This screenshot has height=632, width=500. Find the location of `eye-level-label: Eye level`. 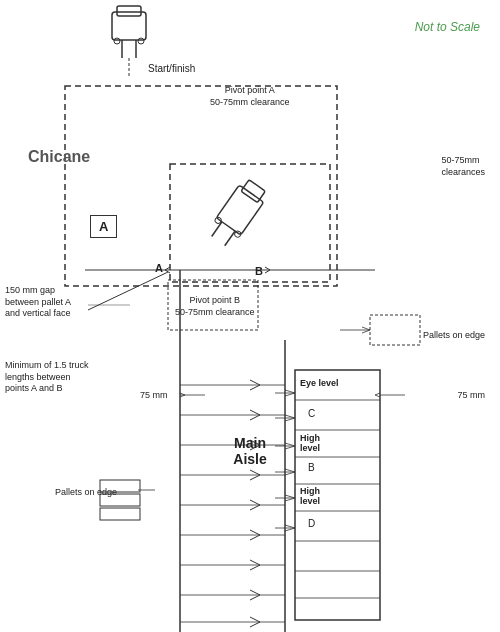

eye-level-label: Eye level is located at coordinates (320, 383).